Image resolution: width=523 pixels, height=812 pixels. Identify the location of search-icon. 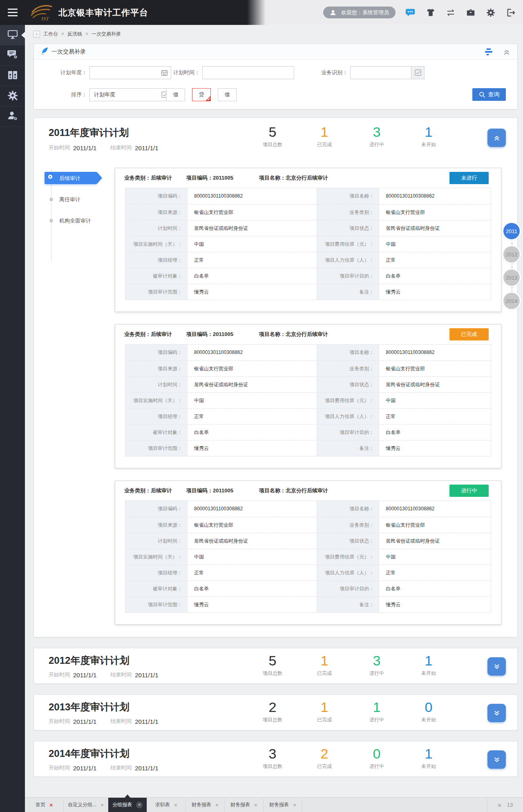
(482, 95).